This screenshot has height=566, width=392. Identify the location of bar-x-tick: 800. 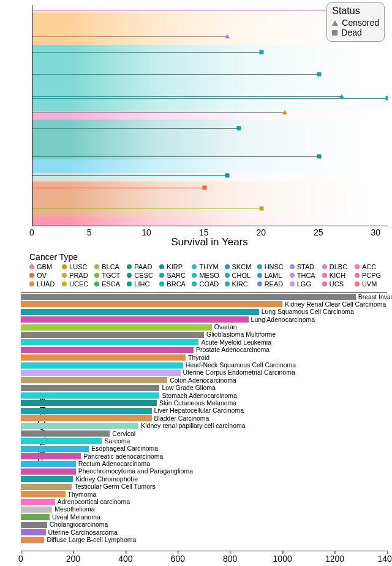
(230, 559).